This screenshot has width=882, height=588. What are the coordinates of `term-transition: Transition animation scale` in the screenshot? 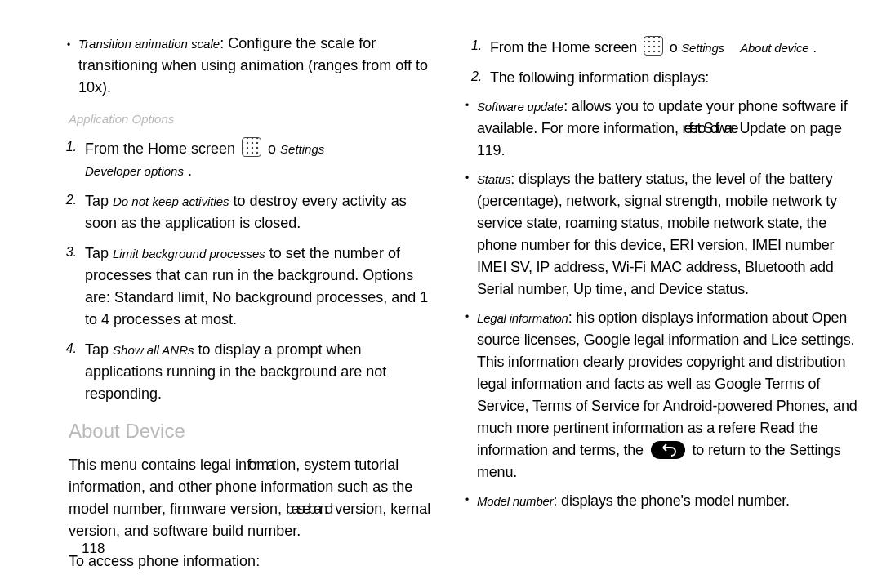 It's located at (149, 44).